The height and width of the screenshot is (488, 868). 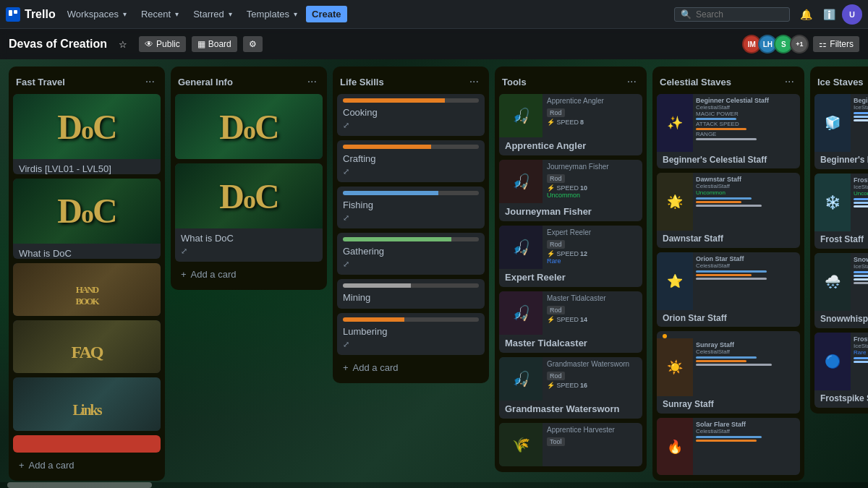 What do you see at coordinates (346, 367) in the screenshot?
I see `plus-icon-ls: +` at bounding box center [346, 367].